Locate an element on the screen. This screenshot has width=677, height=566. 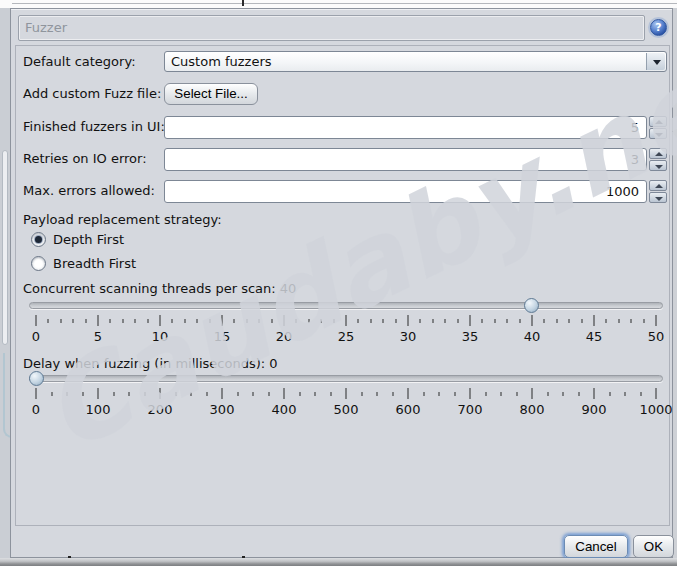
default-category-select: Custom fuzzers is located at coordinates (416, 62).